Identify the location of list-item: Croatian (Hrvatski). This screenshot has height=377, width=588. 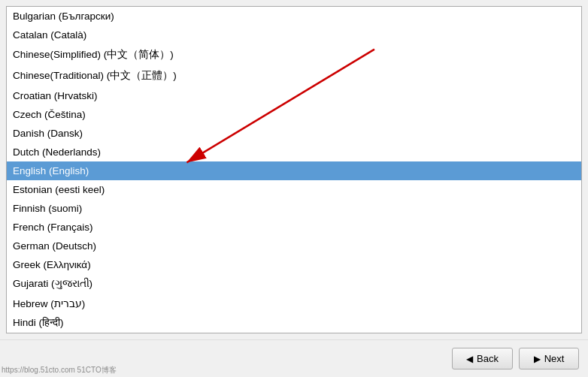
(294, 96).